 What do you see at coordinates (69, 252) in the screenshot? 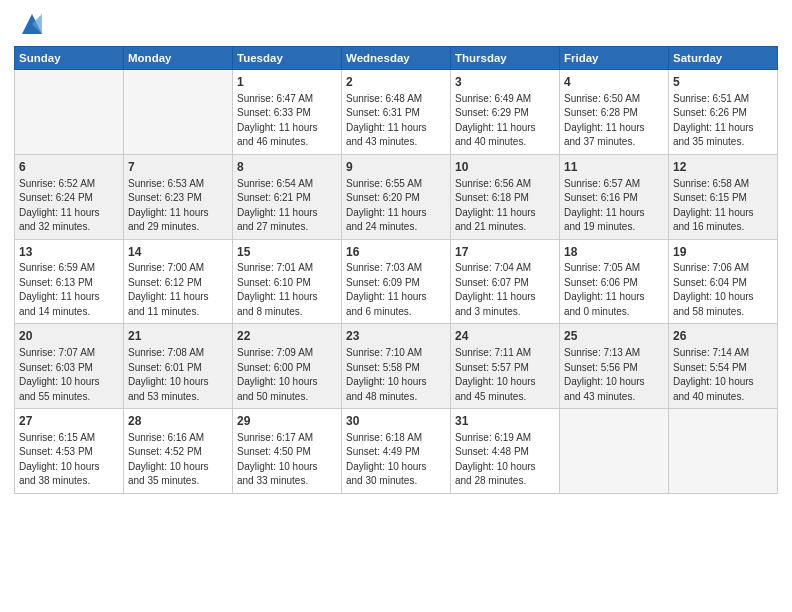
I see `day-number: 13` at bounding box center [69, 252].